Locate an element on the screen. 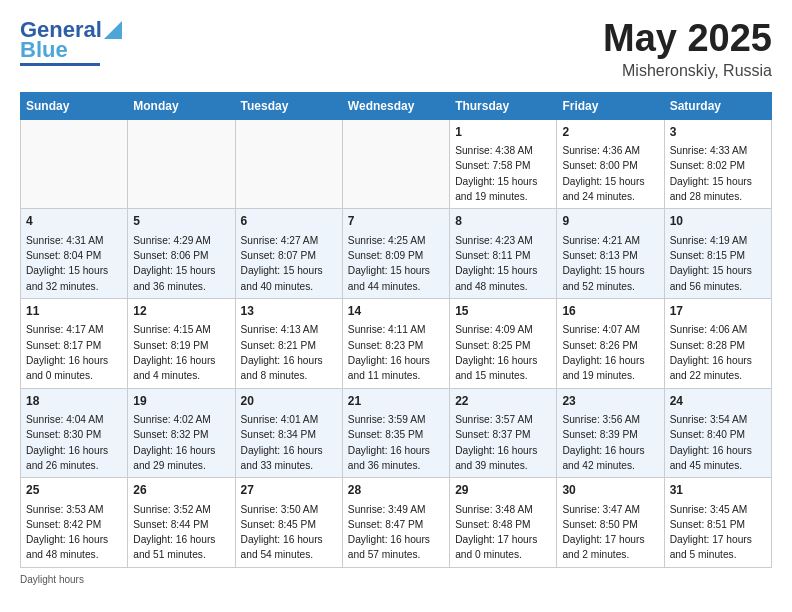 This screenshot has width=792, height=612. day-info: Sunrise: 4:29 AM Sunset: 8:06 PM Dayligh… is located at coordinates (181, 264).